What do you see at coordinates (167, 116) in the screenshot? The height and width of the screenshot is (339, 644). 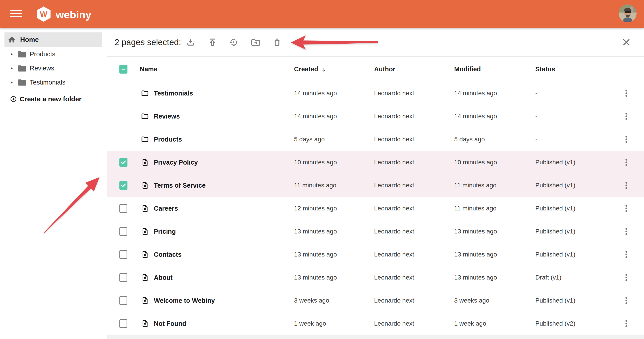 I see `row-name: Reviews` at bounding box center [167, 116].